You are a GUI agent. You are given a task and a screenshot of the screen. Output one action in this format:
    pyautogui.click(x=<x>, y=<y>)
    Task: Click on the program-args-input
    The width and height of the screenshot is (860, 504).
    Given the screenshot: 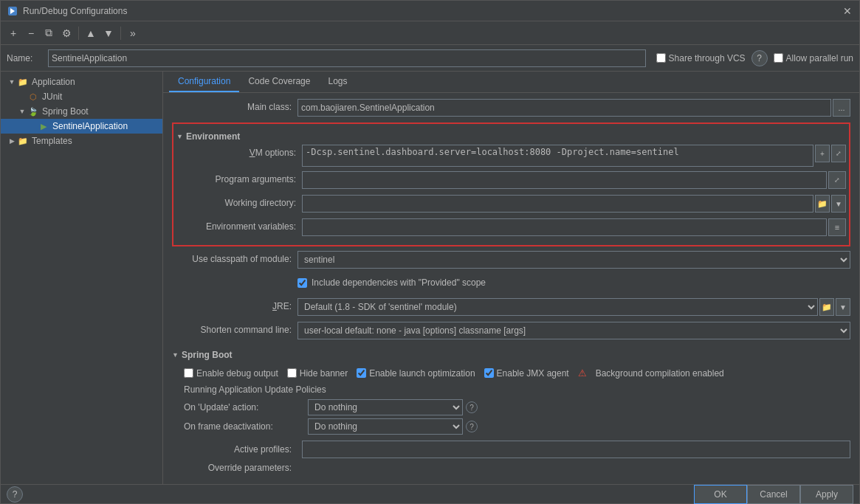 What is the action you would take?
    pyautogui.click(x=564, y=180)
    